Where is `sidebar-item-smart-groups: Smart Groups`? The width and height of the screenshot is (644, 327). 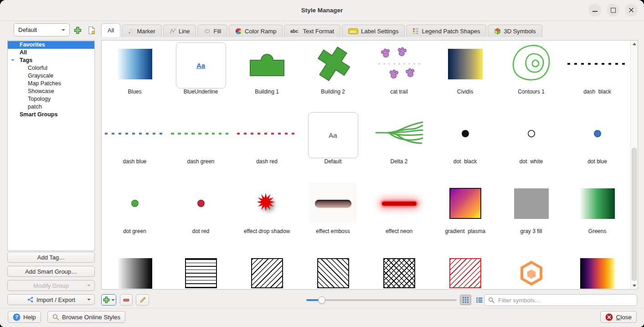 sidebar-item-smart-groups: Smart Groups is located at coordinates (51, 115).